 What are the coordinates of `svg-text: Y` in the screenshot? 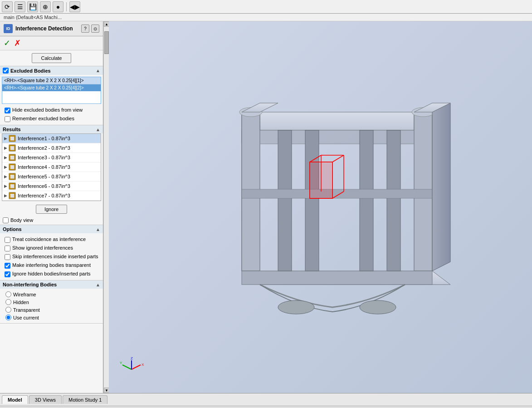 It's located at (121, 363).